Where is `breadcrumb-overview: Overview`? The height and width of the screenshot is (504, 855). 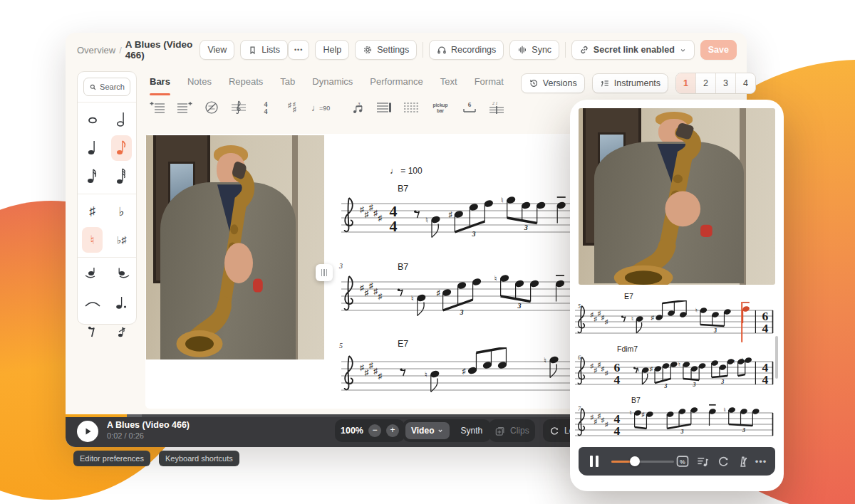 breadcrumb-overview: Overview is located at coordinates (96, 50).